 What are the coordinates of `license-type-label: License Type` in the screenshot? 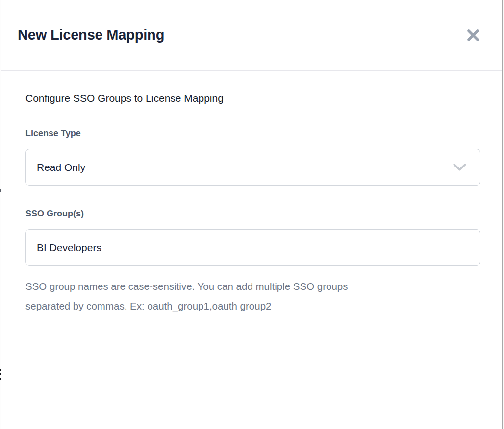 It's located at (252, 133).